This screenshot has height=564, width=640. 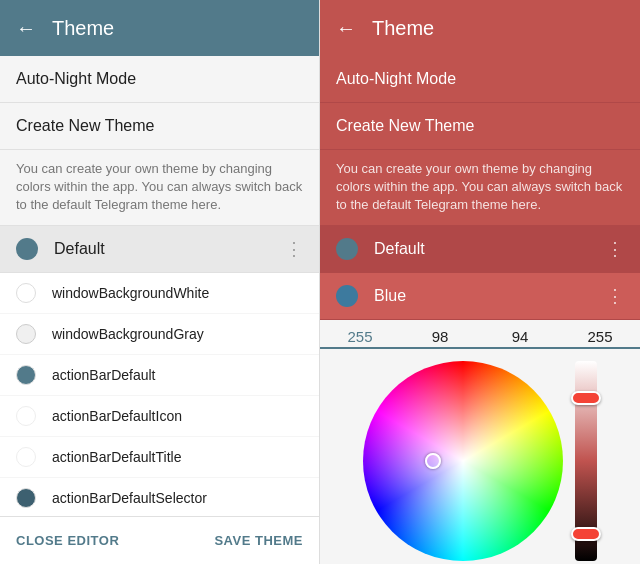 I want to click on rgba-values: 255 98 94 255, so click(x=480, y=338).